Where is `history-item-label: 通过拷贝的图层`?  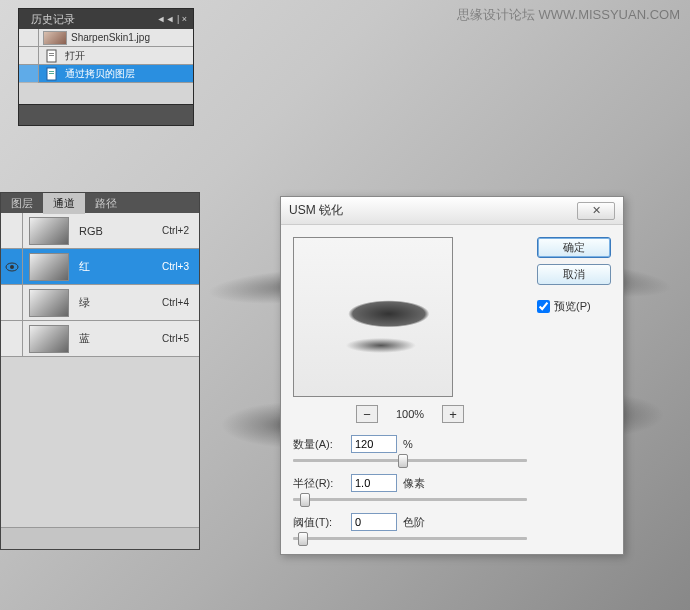 history-item-label: 通过拷贝的图层 is located at coordinates (129, 74).